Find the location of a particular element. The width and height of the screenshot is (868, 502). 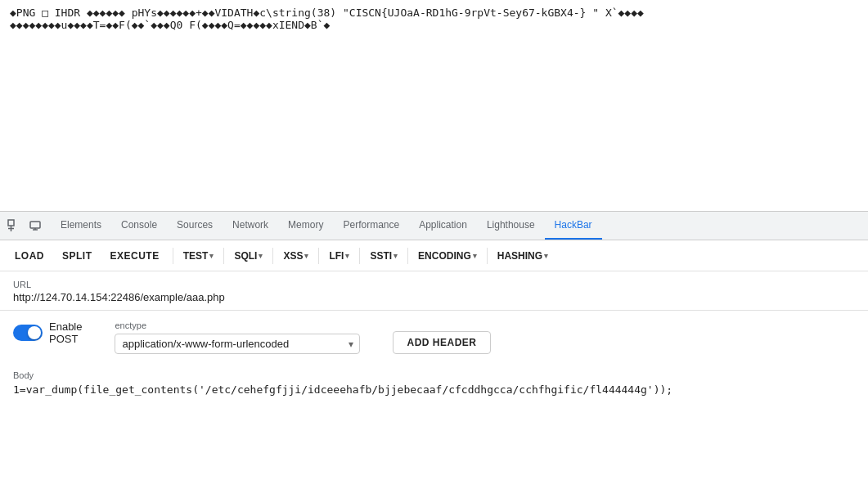

url-value: http://124.70.14.154:22486/example/aaa.p… is located at coordinates (434, 298).